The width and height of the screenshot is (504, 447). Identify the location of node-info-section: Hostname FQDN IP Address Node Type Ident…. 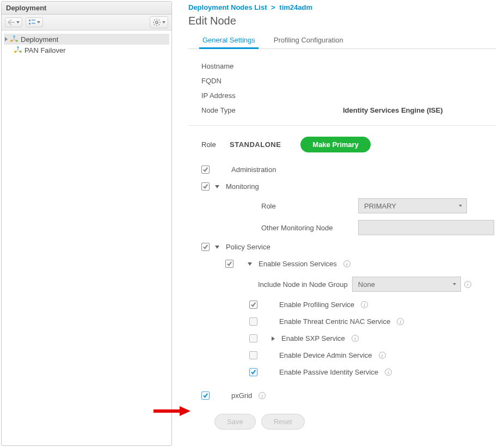
(342, 87).